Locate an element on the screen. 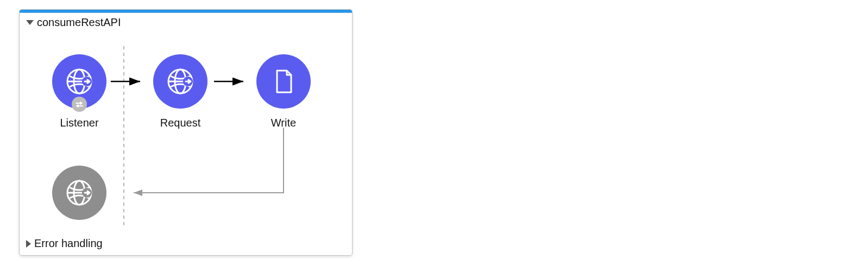 This screenshot has width=868, height=278. error-handling-label: Error handling is located at coordinates (68, 243).